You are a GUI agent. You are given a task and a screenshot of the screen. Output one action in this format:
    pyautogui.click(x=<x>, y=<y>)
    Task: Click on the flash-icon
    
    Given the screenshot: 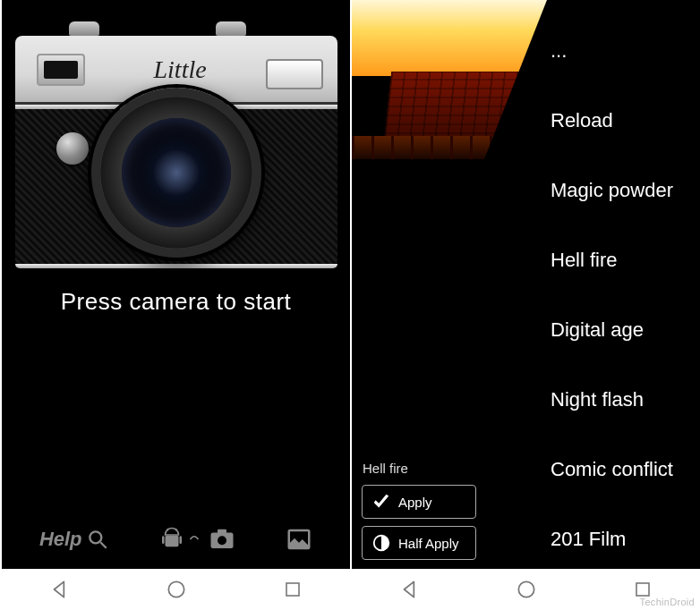 What is the action you would take?
    pyautogui.click(x=295, y=74)
    